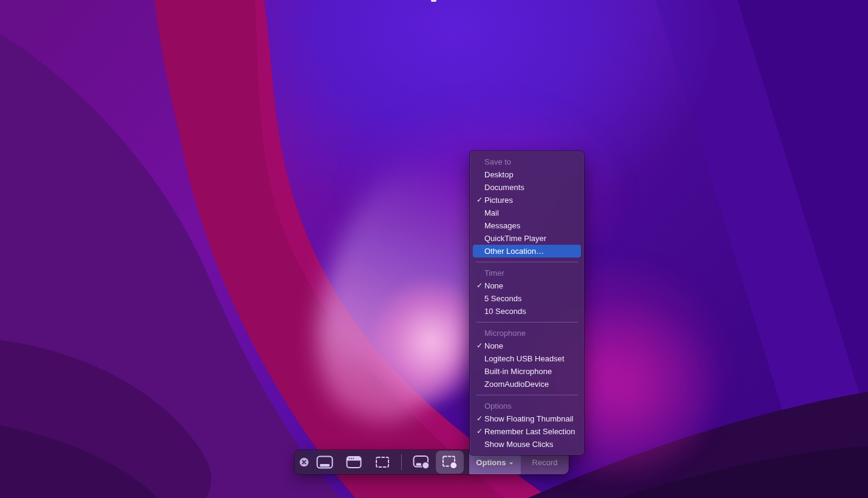 The width and height of the screenshot is (868, 498). What do you see at coordinates (527, 333) in the screenshot?
I see `menu-section-header: Microphone` at bounding box center [527, 333].